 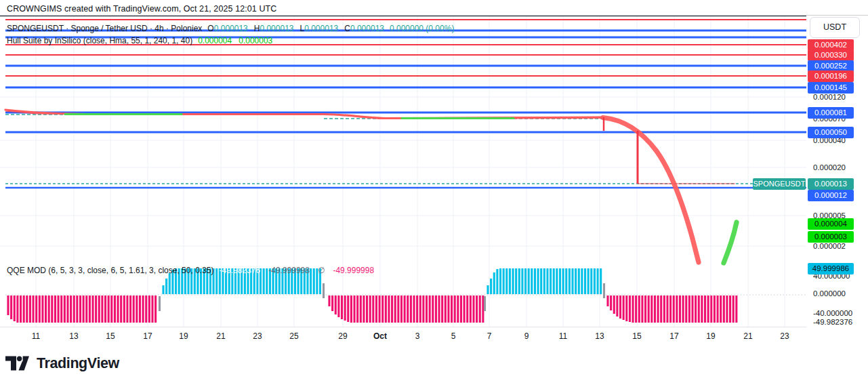 What do you see at coordinates (779, 184) in the screenshot?
I see `symbol-price-tag: SPONGEUSDT` at bounding box center [779, 184].